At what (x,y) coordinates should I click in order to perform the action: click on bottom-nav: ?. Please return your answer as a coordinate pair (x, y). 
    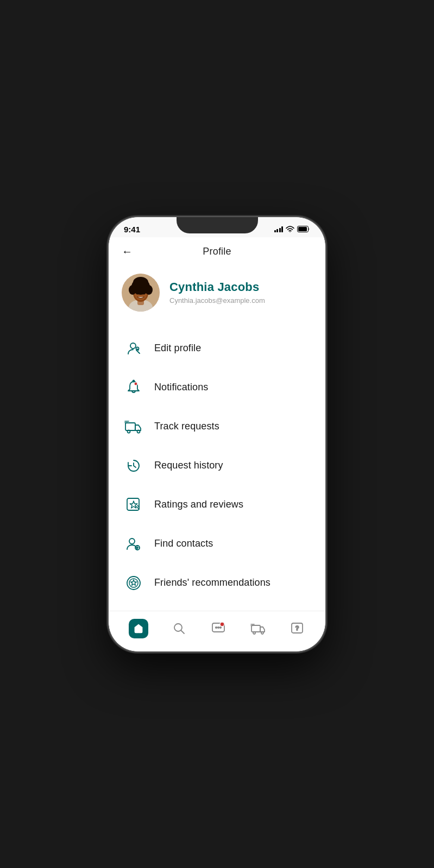
    Looking at the image, I should click on (217, 631).